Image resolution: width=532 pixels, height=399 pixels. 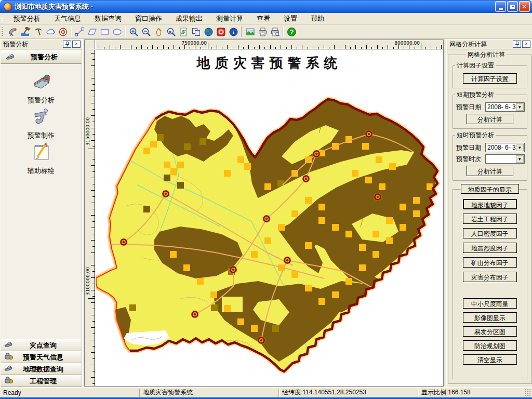 I want to click on grid-analysis-group: 网格分析计算 计算因子设置 计算因子设置 短期预警分析 预警日期 2008- 6…, so click(x=490, y=217).